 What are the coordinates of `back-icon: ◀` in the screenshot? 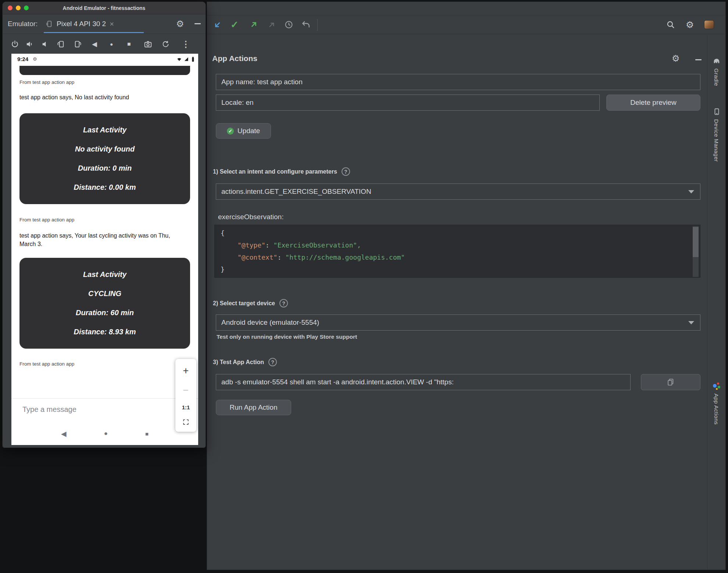 It's located at (94, 44).